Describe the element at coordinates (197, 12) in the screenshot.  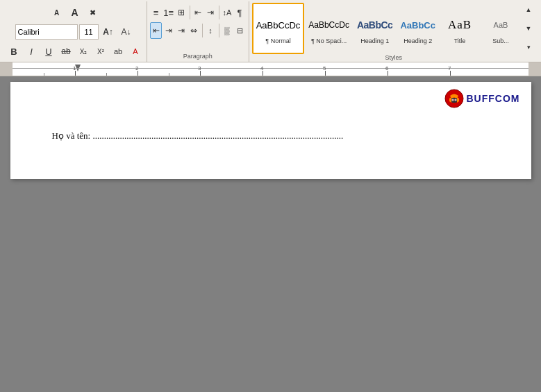
I see `decrease-indent-btn: ⇤` at that location.